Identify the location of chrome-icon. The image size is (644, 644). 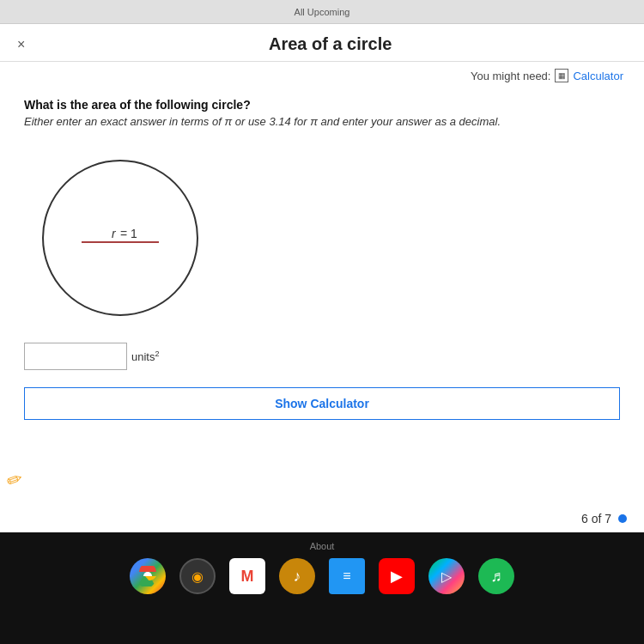
(148, 576).